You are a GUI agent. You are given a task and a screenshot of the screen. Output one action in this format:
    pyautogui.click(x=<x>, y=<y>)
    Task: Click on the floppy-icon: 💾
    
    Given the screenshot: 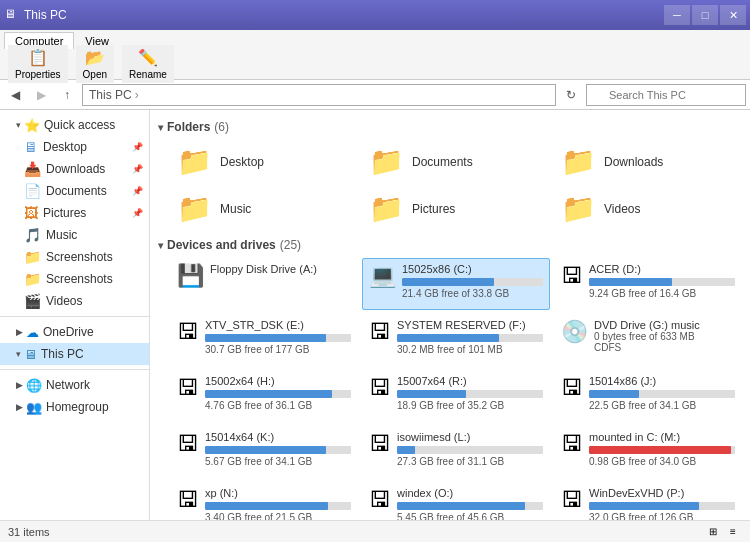 What is the action you would take?
    pyautogui.click(x=190, y=276)
    